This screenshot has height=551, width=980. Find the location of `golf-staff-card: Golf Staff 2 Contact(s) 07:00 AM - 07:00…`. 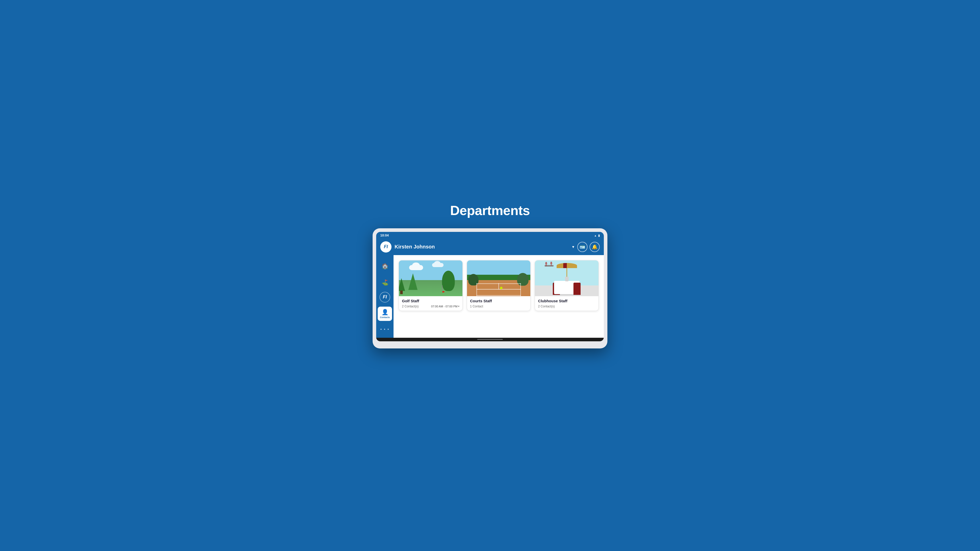

golf-staff-card: Golf Staff 2 Contact(s) 07:00 AM - 07:00… is located at coordinates (431, 286).